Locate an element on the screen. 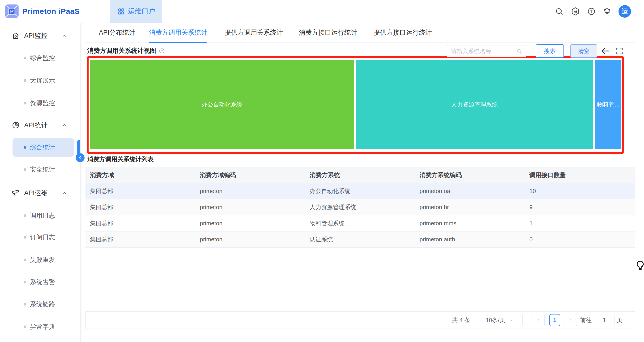 The width and height of the screenshot is (644, 342). search-input is located at coordinates (484, 51).